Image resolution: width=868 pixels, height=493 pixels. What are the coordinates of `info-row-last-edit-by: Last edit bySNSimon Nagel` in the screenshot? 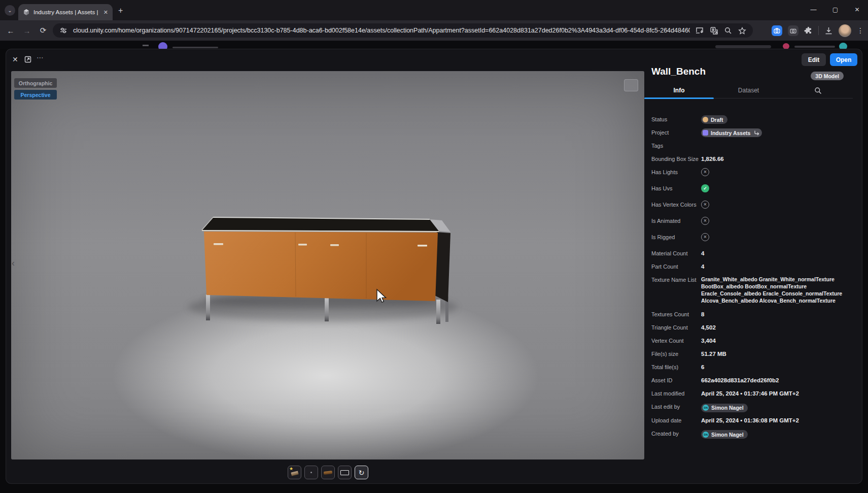 It's located at (754, 407).